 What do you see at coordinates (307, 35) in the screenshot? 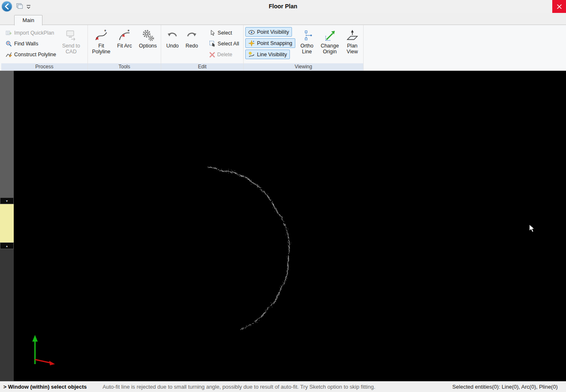
I see `ortho-line-icon` at bounding box center [307, 35].